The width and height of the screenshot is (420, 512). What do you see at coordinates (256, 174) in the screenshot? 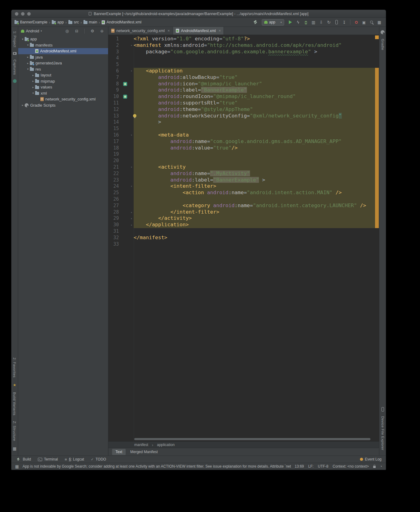
I see `code-text: android:name=".MyActivity"` at bounding box center [256, 174].